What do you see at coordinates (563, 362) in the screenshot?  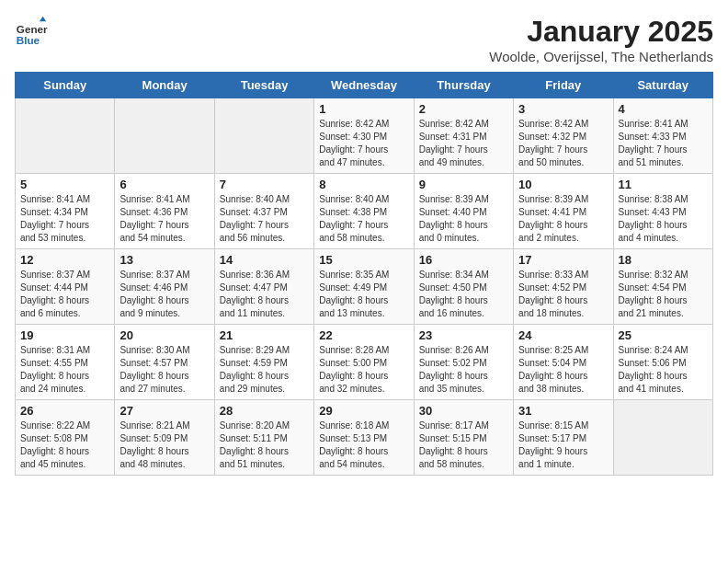 I see `calendar-cell: 24Sunrise: 8:25 AM Sunset: 5:04 PM Dayli…` at bounding box center [563, 362].